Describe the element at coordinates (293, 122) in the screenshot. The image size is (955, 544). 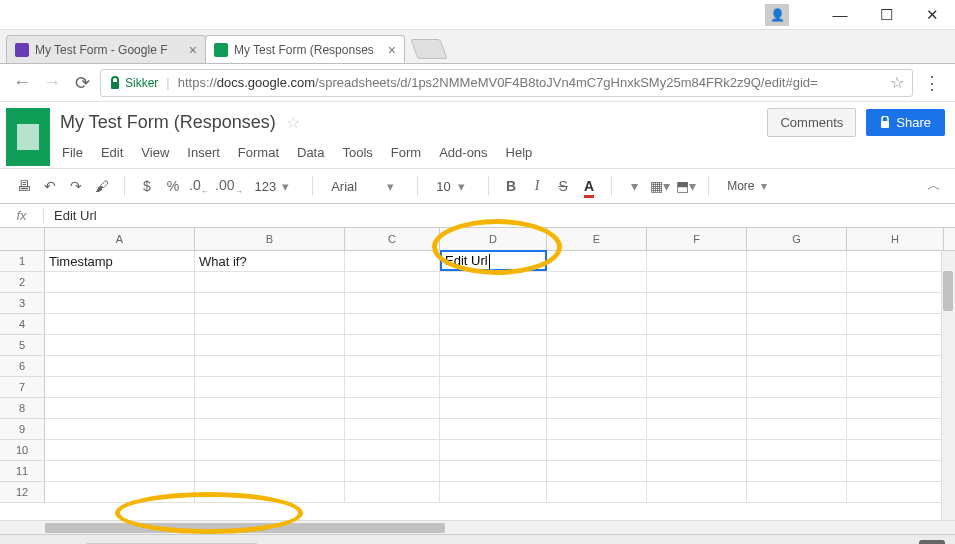
I see `star-document-icon: ☆` at that location.